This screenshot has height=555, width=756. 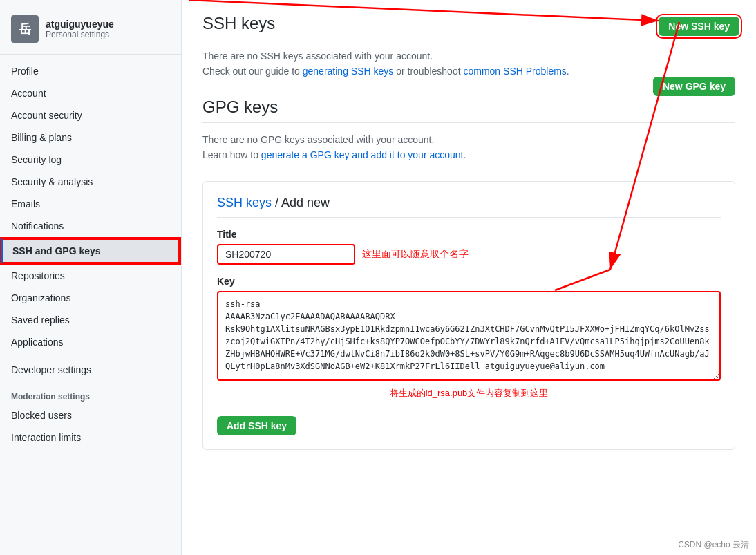 What do you see at coordinates (91, 438) in the screenshot?
I see `sidebar-link-interaction-limits: Interaction limits` at bounding box center [91, 438].